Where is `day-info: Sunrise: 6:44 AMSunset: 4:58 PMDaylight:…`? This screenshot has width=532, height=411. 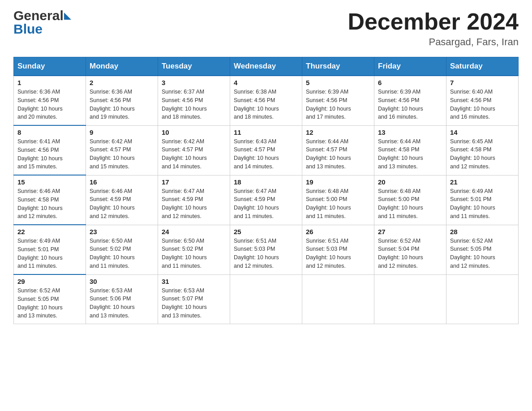 day-info: Sunrise: 6:44 AMSunset: 4:58 PMDaylight:… is located at coordinates (410, 154).